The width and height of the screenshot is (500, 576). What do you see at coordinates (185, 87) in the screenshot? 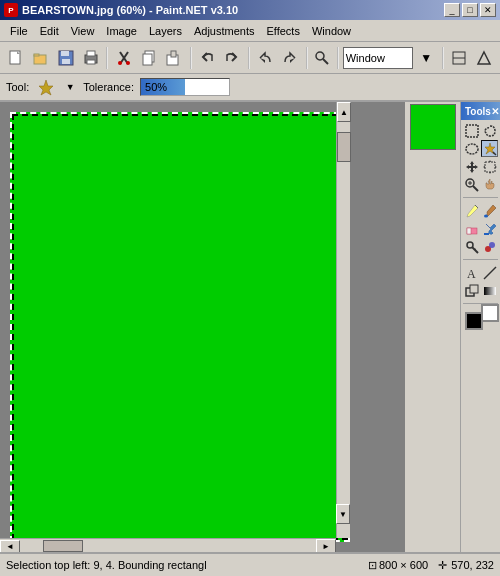
I see `tolerance-bar: 50%` at bounding box center [185, 87].